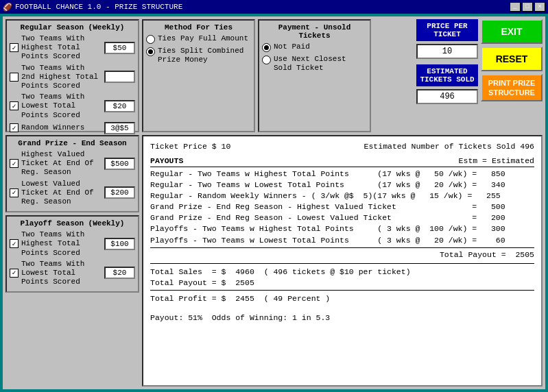 Image resolution: width=548 pixels, height=392 pixels. Describe the element at coordinates (119, 128) in the screenshot. I see `reg-input4` at that location.